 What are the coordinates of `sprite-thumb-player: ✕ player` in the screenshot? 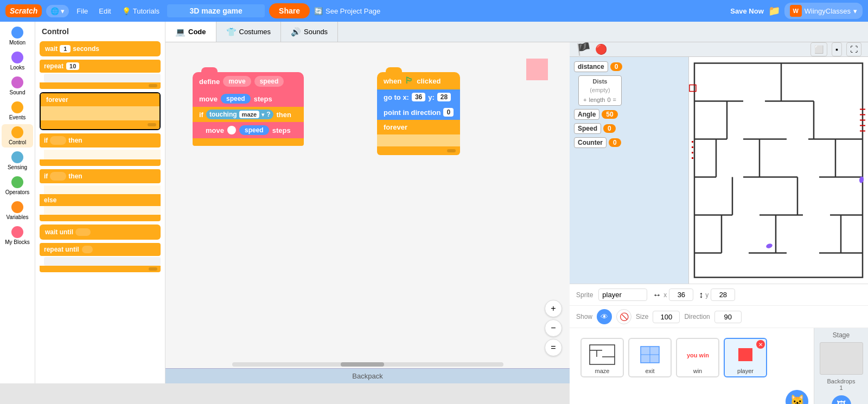 It's located at (745, 358).